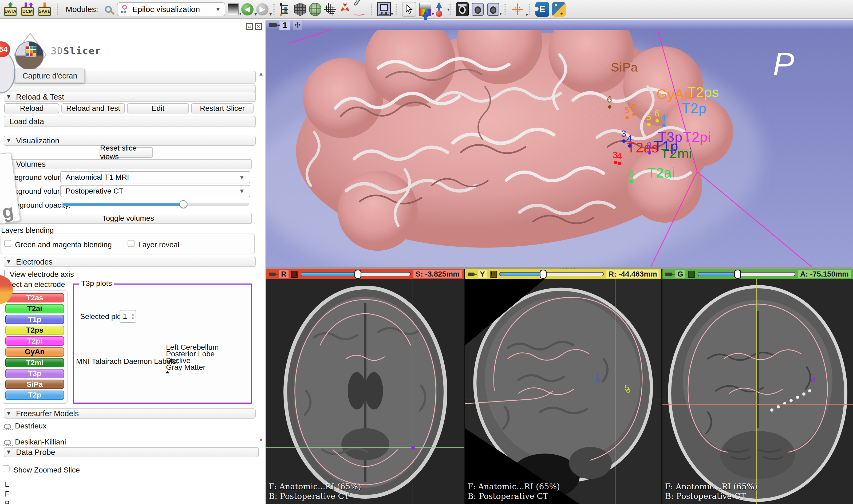 This screenshot has height=504, width=853. What do you see at coordinates (172, 10) in the screenshot?
I see `module-selector-value: Epiloc visualization` at bounding box center [172, 10].